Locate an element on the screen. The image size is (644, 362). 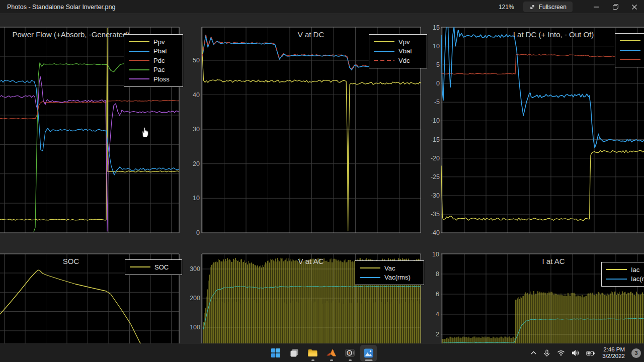
legend-v-at-dc: VpvVbatVdc is located at coordinates (398, 51).